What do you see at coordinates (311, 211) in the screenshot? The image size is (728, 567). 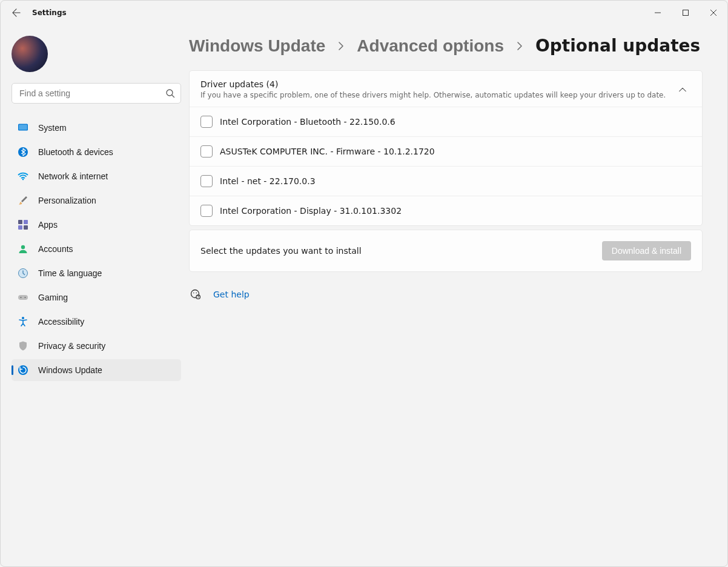 I see `driver-label: Intel Corporation - Display - 31.0.101.3…` at bounding box center [311, 211].